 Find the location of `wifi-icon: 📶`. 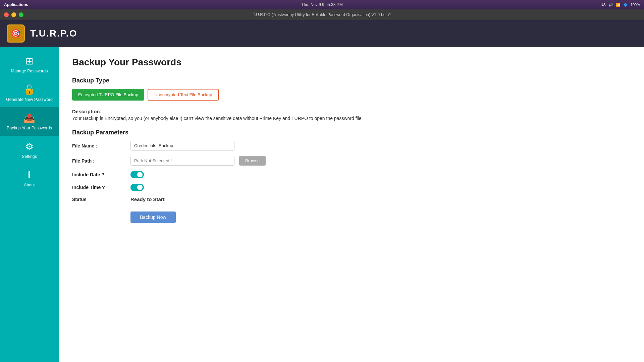

wifi-icon: 📶 is located at coordinates (618, 5).